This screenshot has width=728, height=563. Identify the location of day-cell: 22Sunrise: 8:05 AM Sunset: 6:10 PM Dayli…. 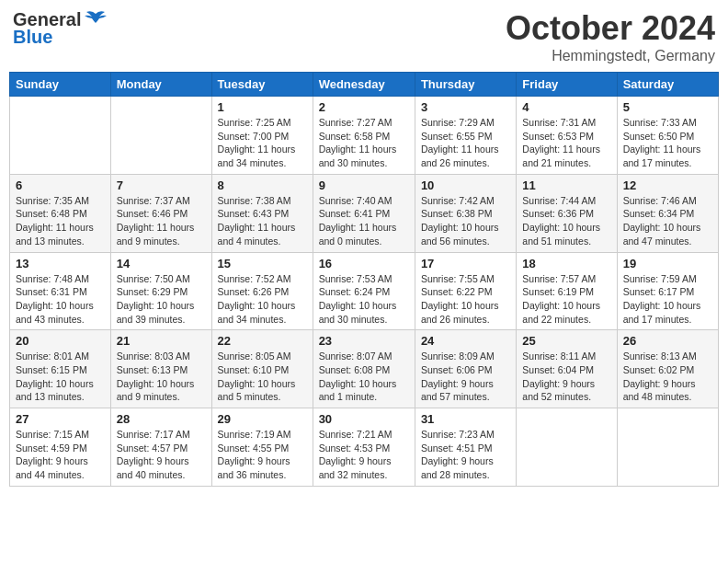
(262, 370).